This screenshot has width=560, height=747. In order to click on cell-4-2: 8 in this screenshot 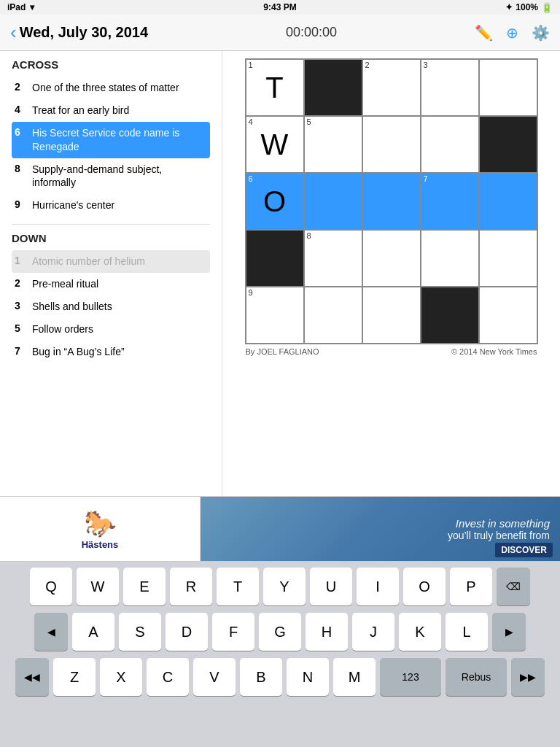, I will do `click(333, 258)`.